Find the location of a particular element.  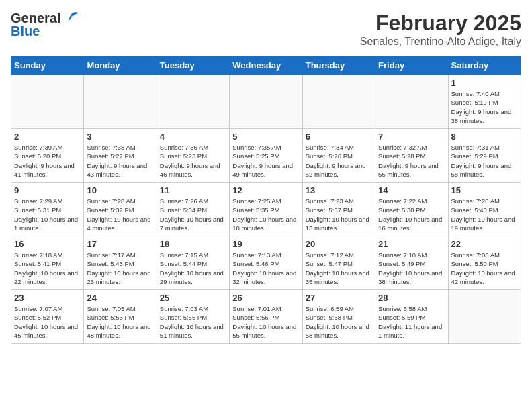

calendar-cell: 16Sunrise: 7:18 AM Sunset: 5:41 PM Dayli… is located at coordinates (48, 263).